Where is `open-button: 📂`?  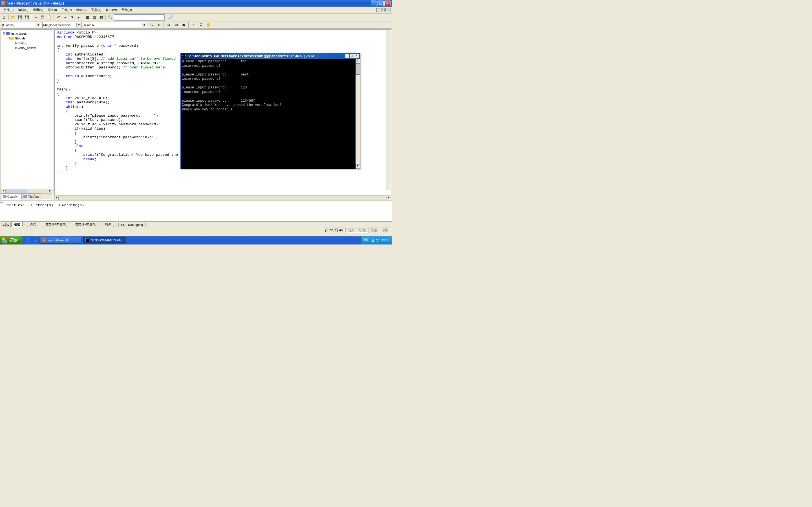 open-button: 📂 is located at coordinates (13, 17).